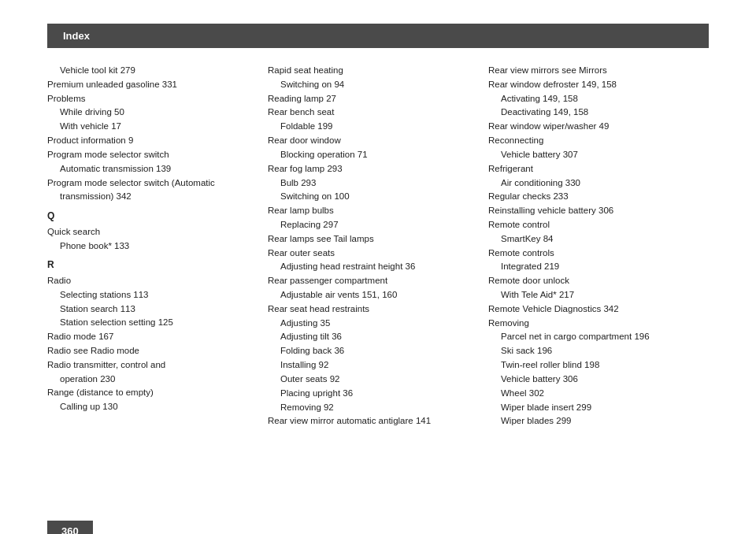 Image resolution: width=756 pixels, height=534 pixels. Describe the element at coordinates (154, 113) in the screenshot. I see `list-item: While driving 50` at that location.